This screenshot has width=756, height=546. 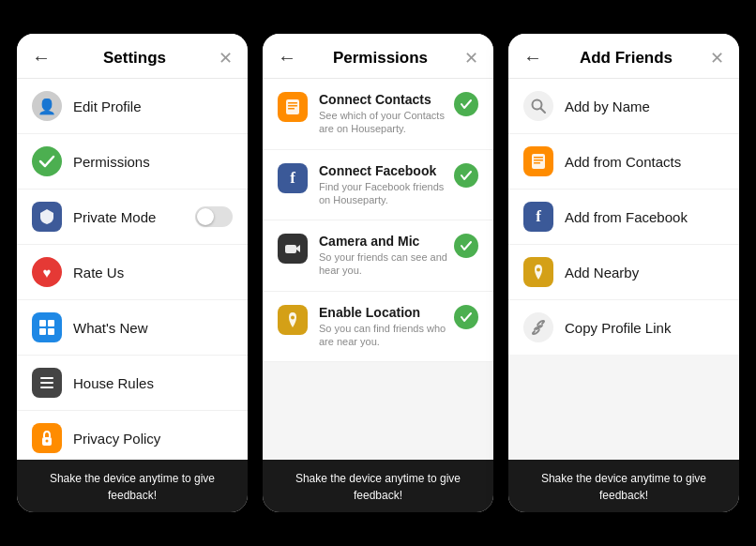 What do you see at coordinates (602, 272) in the screenshot?
I see `add-nearby-label: Add Nearby` at bounding box center [602, 272].